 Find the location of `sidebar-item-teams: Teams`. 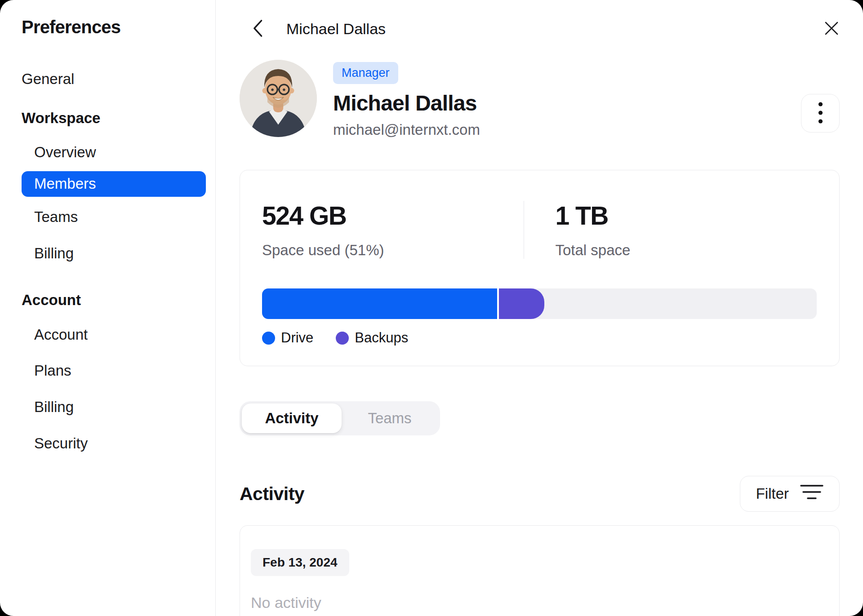

sidebar-item-teams: Teams is located at coordinates (120, 217).